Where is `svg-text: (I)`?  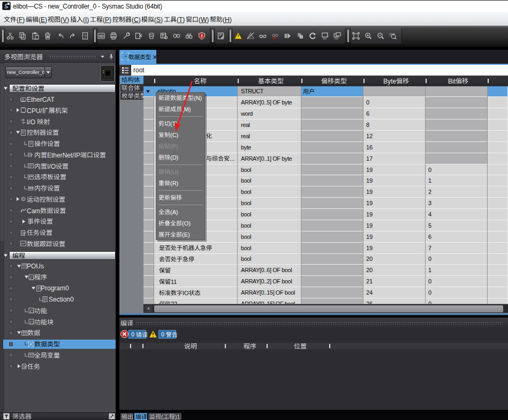
svg-text: (I) is located at coordinates (86, 19).